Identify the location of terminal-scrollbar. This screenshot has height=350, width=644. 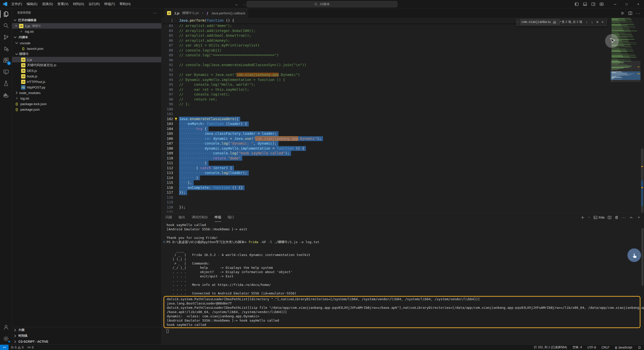
(642, 257).